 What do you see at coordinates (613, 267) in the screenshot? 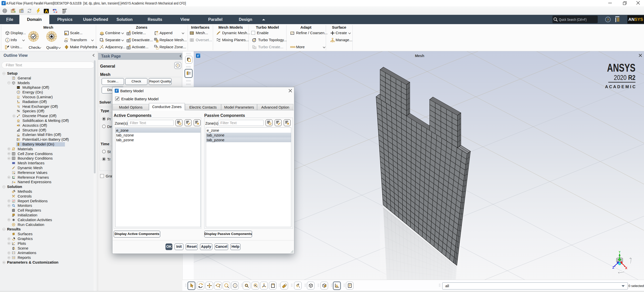
I see `svg-text: Z` at bounding box center [613, 267].